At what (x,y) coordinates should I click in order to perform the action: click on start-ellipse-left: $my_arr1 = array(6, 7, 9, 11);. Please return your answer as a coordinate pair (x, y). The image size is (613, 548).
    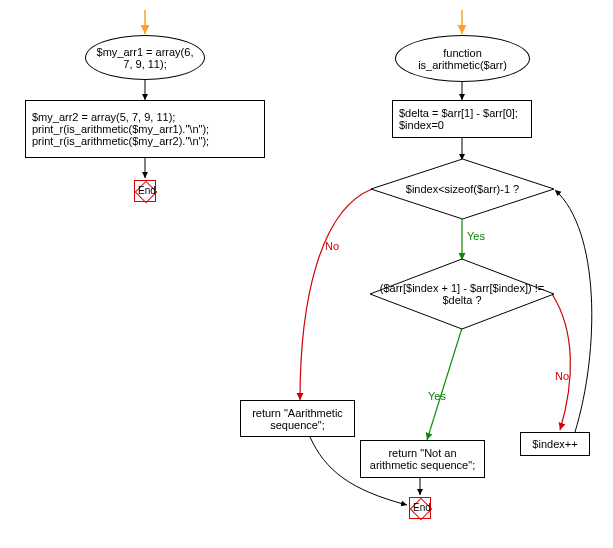
    Looking at the image, I should click on (145, 58).